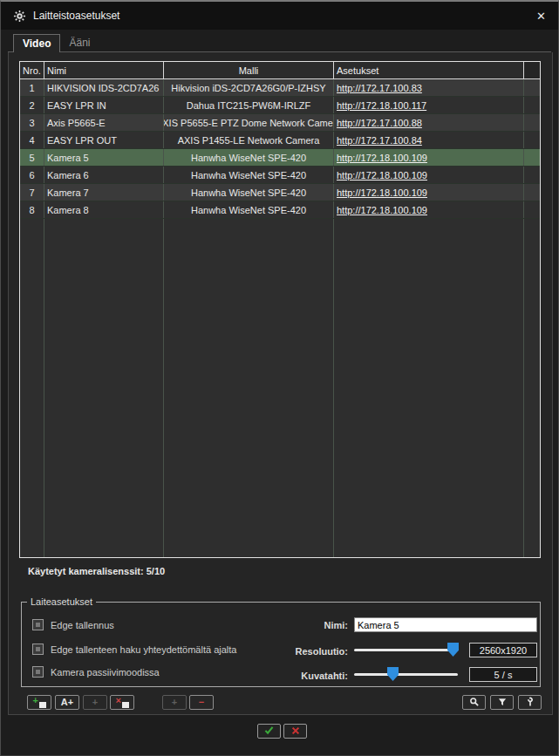 The width and height of the screenshot is (559, 756). What do you see at coordinates (280, 71) in the screenshot?
I see `table-header-row: Nro. Nimi Malli Asetukset` at bounding box center [280, 71].